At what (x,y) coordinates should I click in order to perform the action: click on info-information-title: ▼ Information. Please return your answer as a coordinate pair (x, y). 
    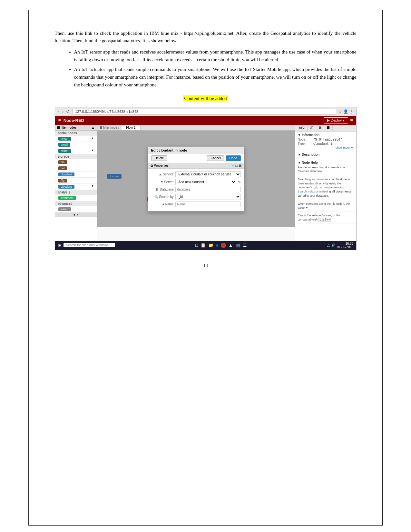
    Looking at the image, I should click on (326, 135).